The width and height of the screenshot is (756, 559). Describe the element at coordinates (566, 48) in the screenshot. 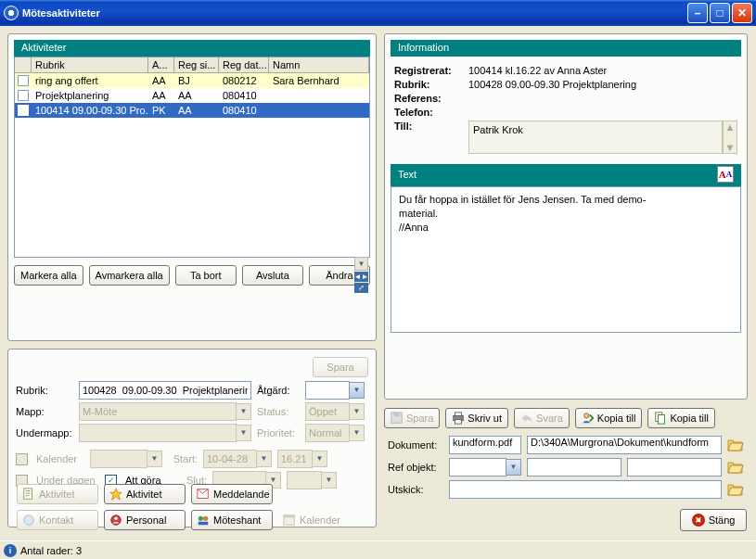

I see `info-header: Information` at that location.